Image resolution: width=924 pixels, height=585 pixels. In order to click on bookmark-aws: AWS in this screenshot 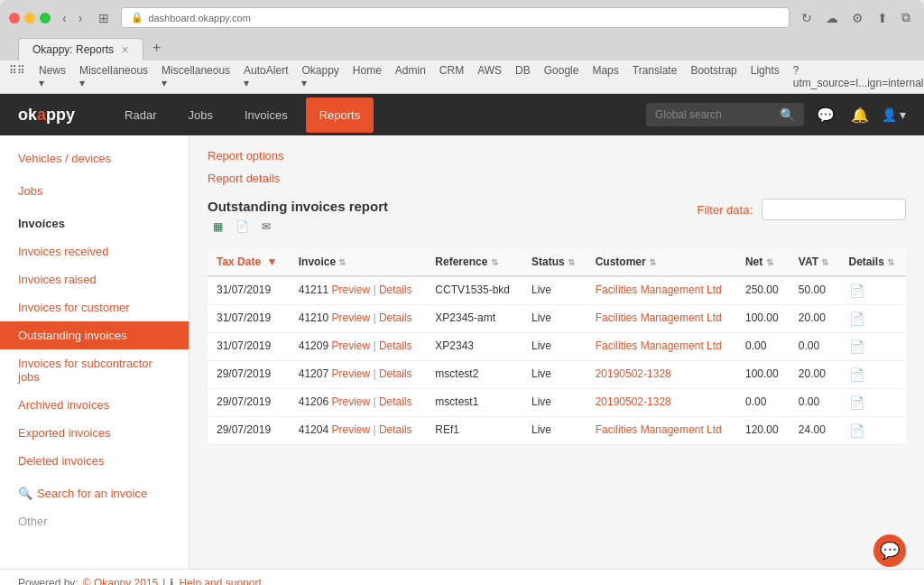, I will do `click(489, 77)`.